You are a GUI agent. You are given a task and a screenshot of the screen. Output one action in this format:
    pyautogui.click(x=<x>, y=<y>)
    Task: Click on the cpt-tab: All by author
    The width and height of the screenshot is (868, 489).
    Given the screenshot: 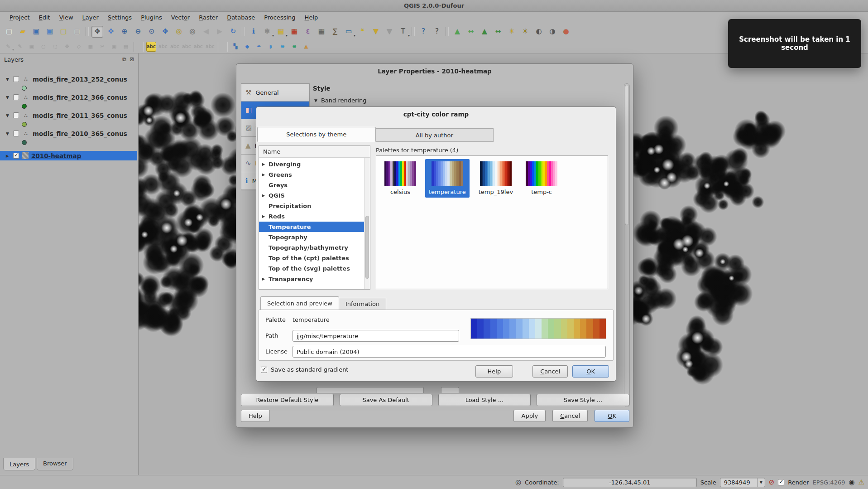 What is the action you would take?
    pyautogui.click(x=435, y=135)
    